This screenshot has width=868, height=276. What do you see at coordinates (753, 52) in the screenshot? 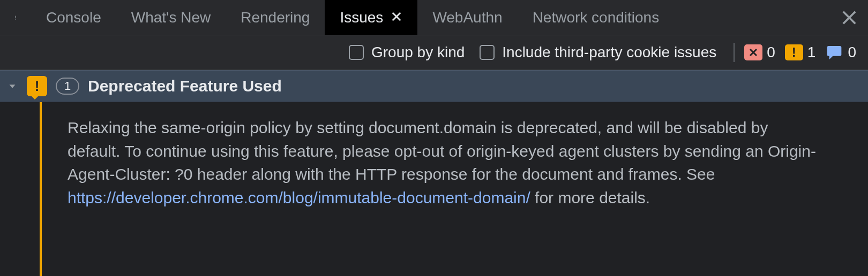
I see `error-icon` at bounding box center [753, 52].